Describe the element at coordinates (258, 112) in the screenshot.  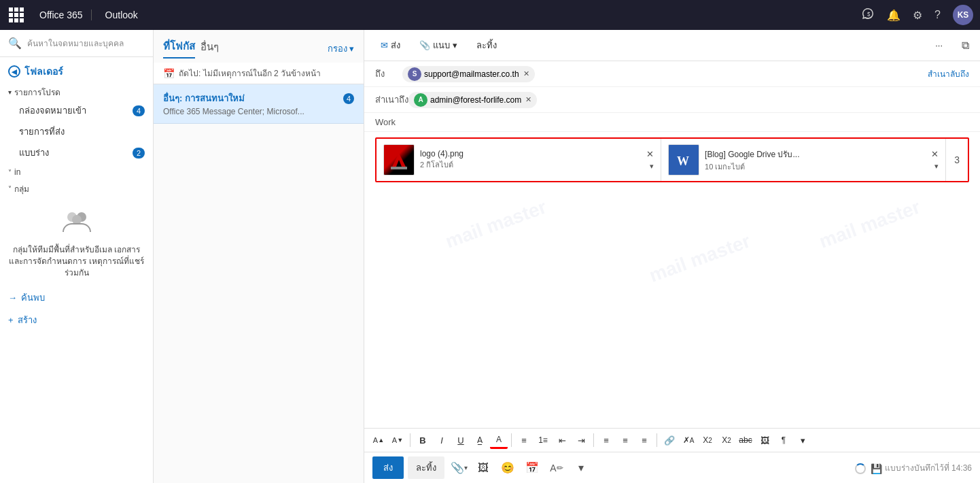
I see `email-preview: Office 365 Message Center; Microsof...` at that location.